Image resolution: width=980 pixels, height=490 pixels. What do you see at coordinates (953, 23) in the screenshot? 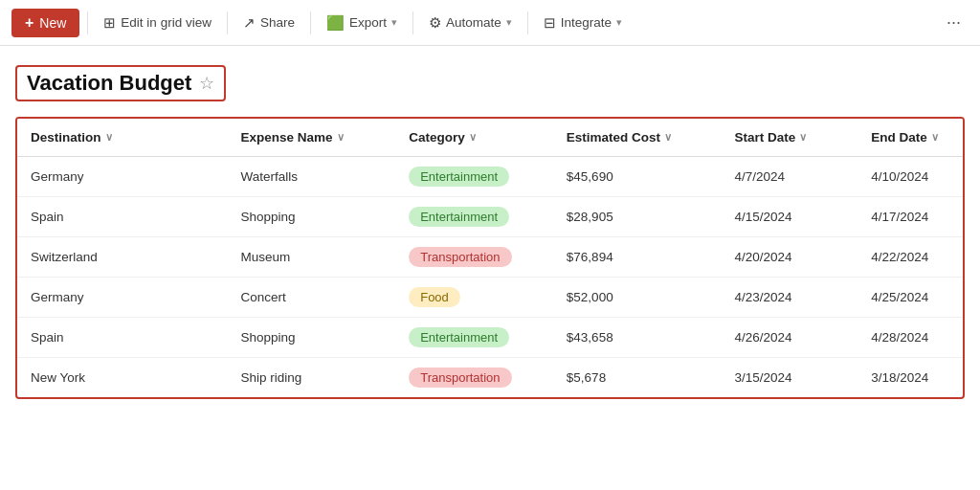
I see `more-button: ···` at bounding box center [953, 23].